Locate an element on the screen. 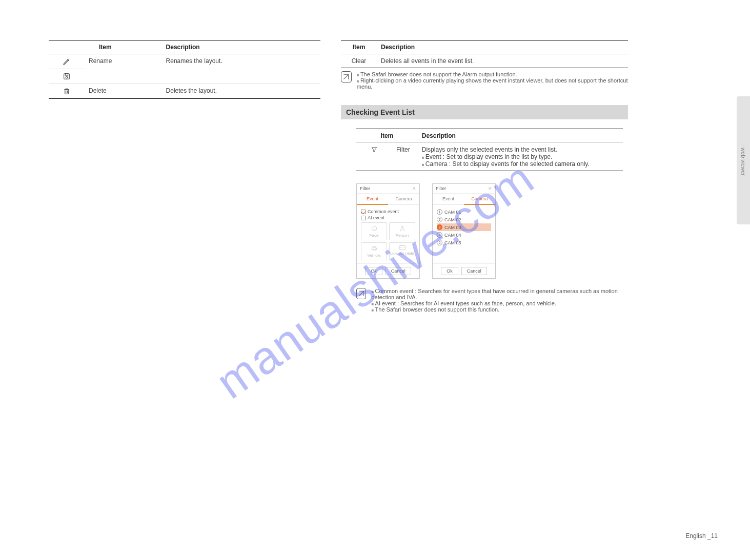  cancel-button: Cancel is located at coordinates (398, 271).